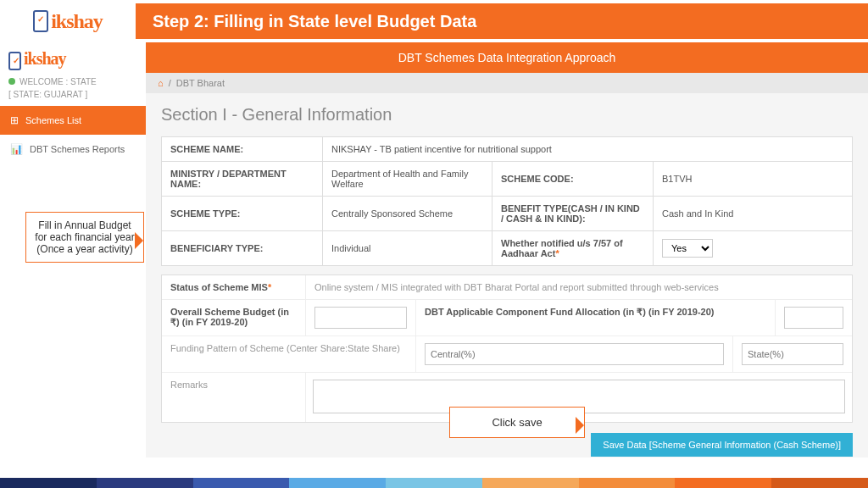 The width and height of the screenshot is (868, 488). I want to click on home-icon: ⌂, so click(161, 83).